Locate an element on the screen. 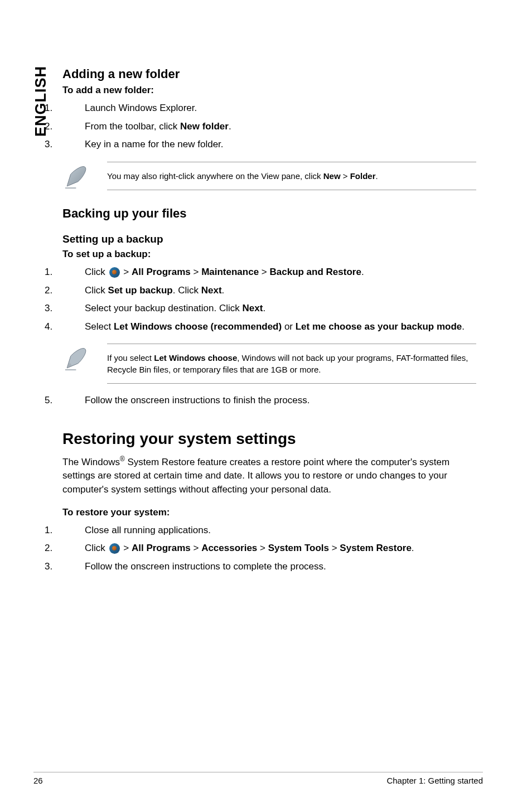 The height and width of the screenshot is (802, 532). step: 2.Click Set up backup. Click Next. is located at coordinates (269, 291).